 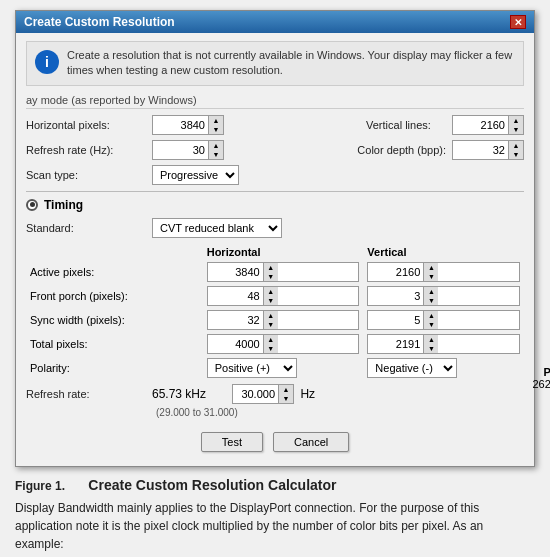 What do you see at coordinates (236, 344) in the screenshot?
I see `total-pixels-h-input` at bounding box center [236, 344].